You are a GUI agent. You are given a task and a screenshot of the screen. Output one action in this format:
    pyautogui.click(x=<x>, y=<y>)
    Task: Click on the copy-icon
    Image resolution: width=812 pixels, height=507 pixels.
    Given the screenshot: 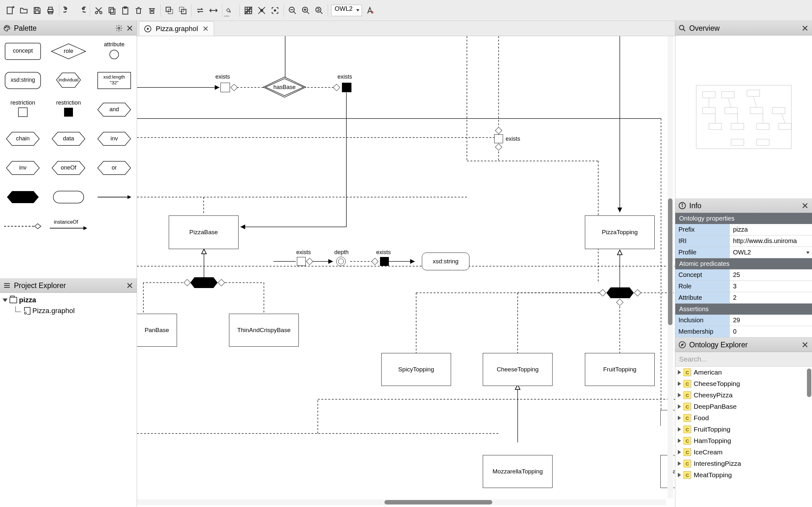 What is the action you would take?
    pyautogui.click(x=112, y=10)
    